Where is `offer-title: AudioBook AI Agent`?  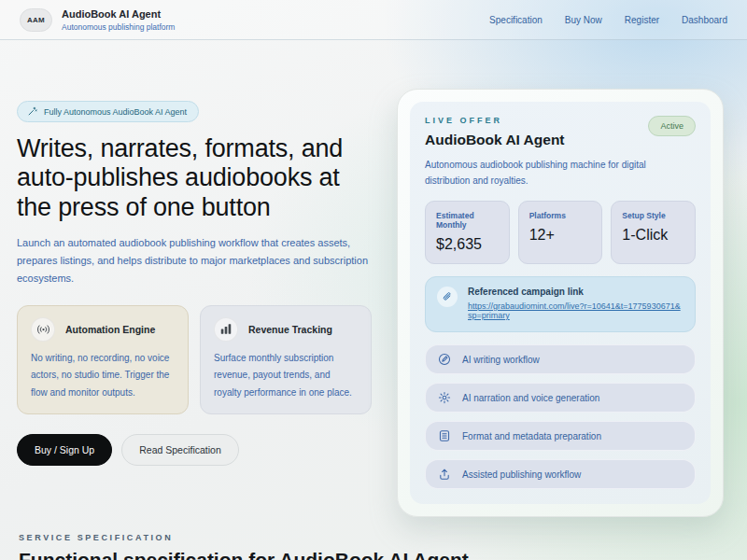 offer-title: AudioBook AI Agent is located at coordinates (495, 140).